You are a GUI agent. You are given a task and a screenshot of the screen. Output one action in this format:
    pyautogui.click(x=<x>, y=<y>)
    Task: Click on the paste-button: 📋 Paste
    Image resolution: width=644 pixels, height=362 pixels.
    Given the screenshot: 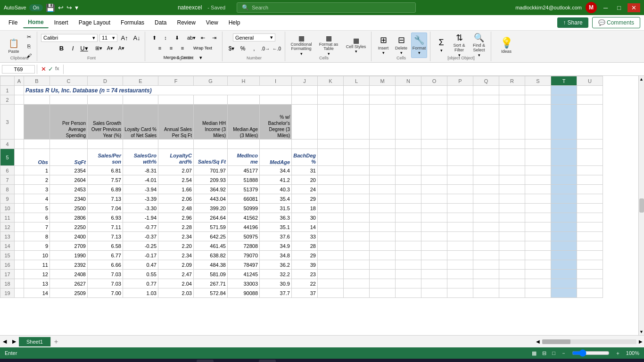 What is the action you would take?
    pyautogui.click(x=14, y=46)
    